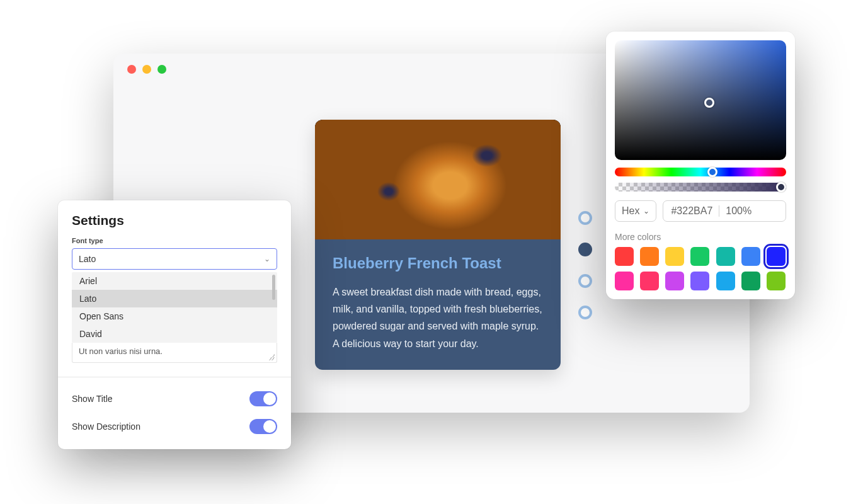 The image size is (863, 504). Describe the element at coordinates (263, 399) in the screenshot. I see `show-title-toggle` at that location.